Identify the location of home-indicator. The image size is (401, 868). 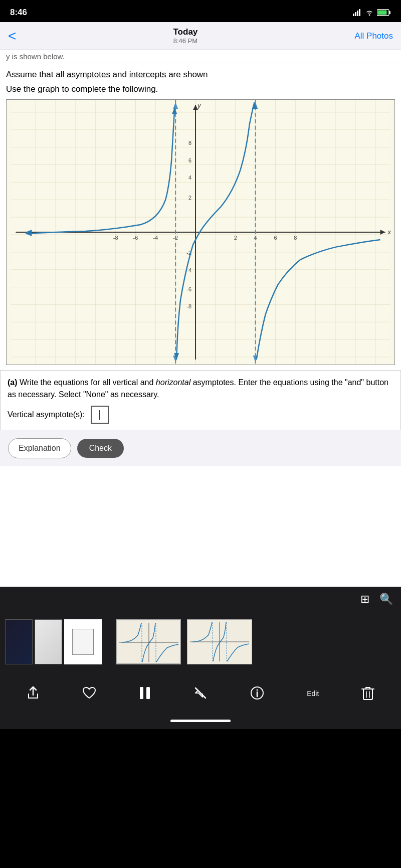
(200, 721).